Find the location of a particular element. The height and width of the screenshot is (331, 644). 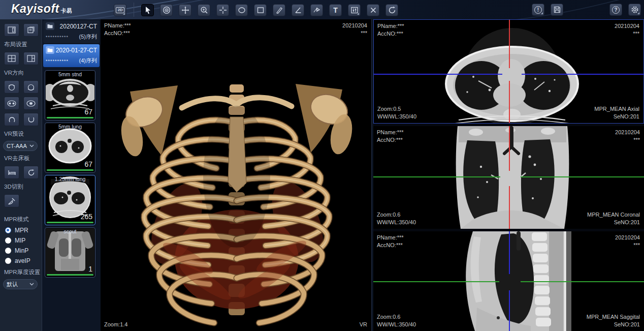

pencil-measure-button is located at coordinates (279, 10).